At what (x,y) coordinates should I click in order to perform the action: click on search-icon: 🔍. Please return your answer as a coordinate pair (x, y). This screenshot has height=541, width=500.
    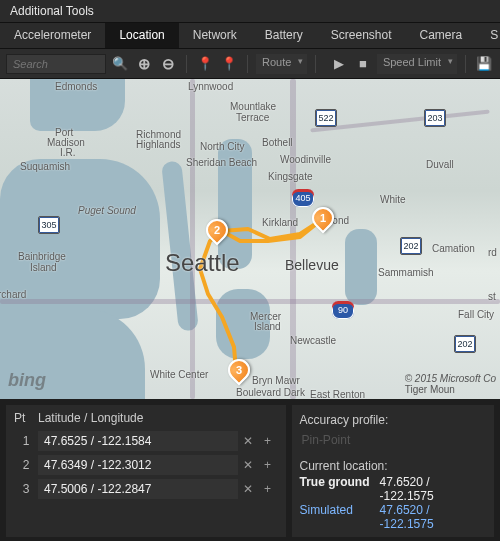
    Looking at the image, I should click on (120, 64).